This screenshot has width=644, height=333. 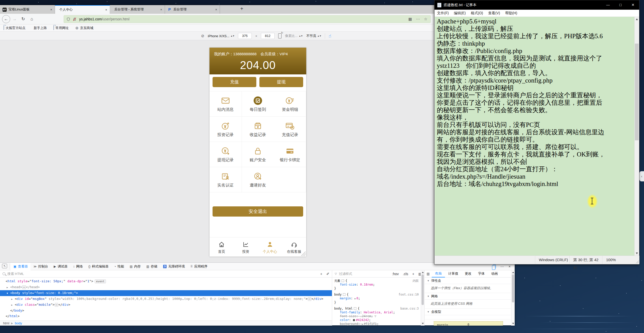 I want to click on css-declaration: color: #424242;, so click(x=378, y=320).